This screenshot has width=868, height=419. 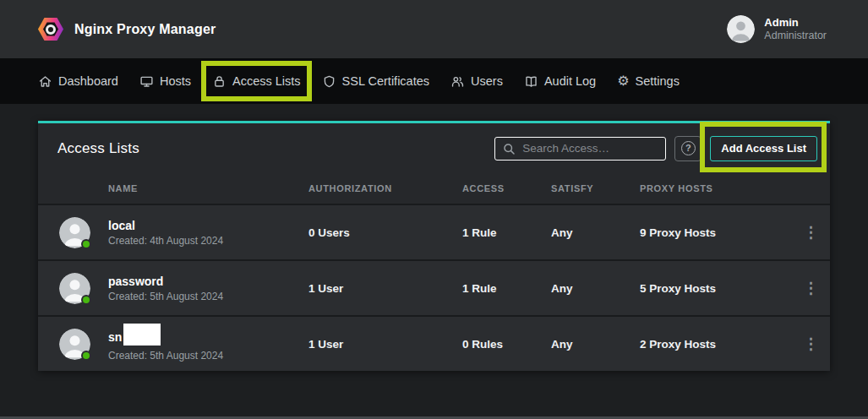 What do you see at coordinates (795, 23) in the screenshot?
I see `user-name: Admin` at bounding box center [795, 23].